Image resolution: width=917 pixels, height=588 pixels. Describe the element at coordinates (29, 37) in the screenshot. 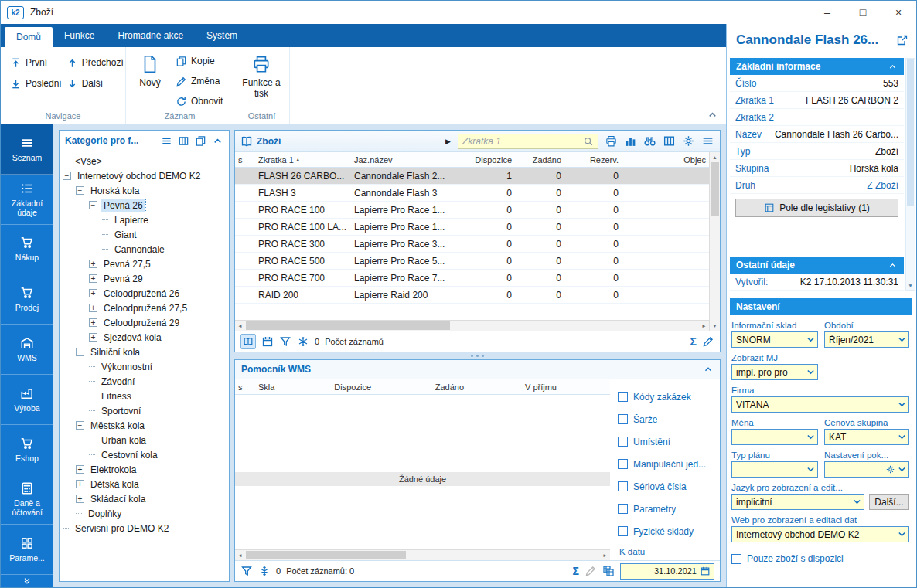

I see `ribbon-tab: Domů` at that location.